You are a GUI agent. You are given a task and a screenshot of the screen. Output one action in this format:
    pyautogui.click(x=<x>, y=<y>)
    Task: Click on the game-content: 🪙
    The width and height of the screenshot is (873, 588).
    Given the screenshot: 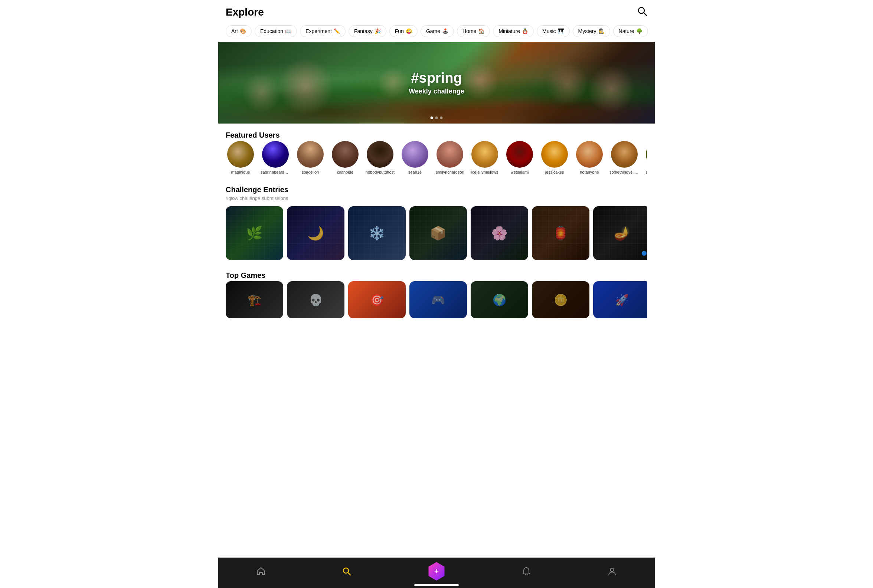 What is the action you would take?
    pyautogui.click(x=560, y=300)
    